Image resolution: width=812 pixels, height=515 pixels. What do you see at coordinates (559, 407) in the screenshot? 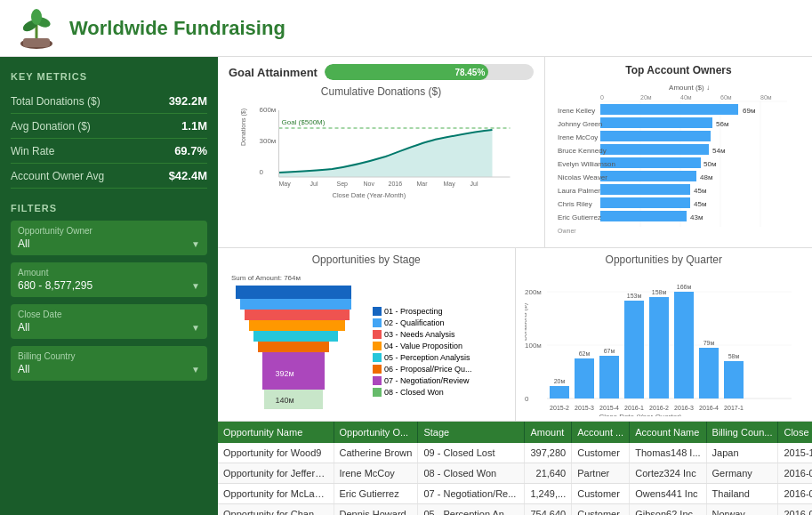
I see `svg-text: 2015-2` at bounding box center [559, 407].